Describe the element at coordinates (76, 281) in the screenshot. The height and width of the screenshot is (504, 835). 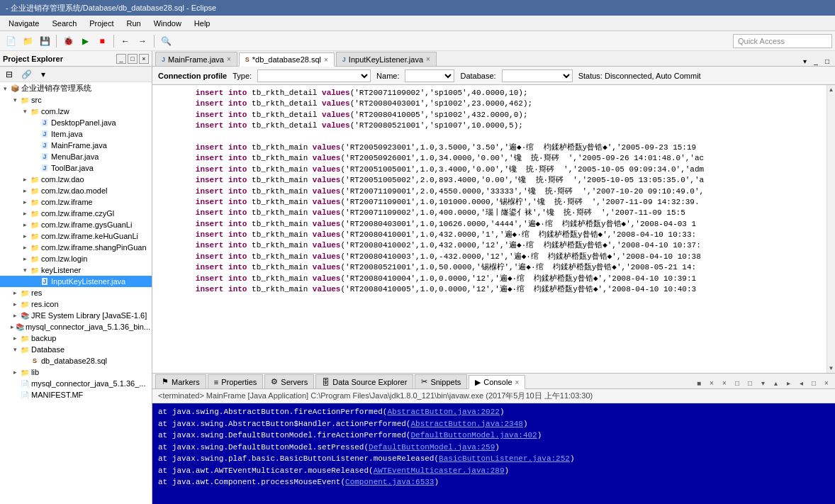
I see `tree-item-InputKeyListener.java: JInputKeyListener.java` at that location.